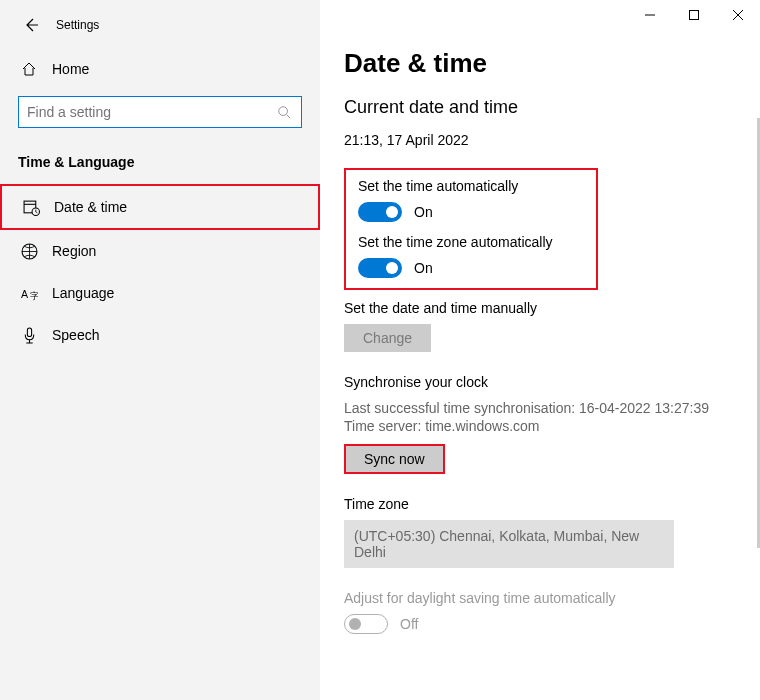  What do you see at coordinates (74, 251) in the screenshot?
I see `nav-item-label: Region` at bounding box center [74, 251].